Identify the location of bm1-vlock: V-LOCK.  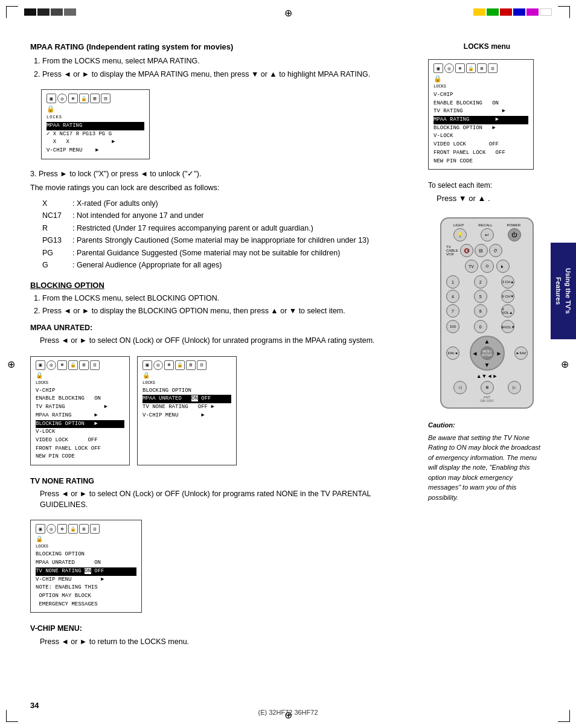
(80, 432).